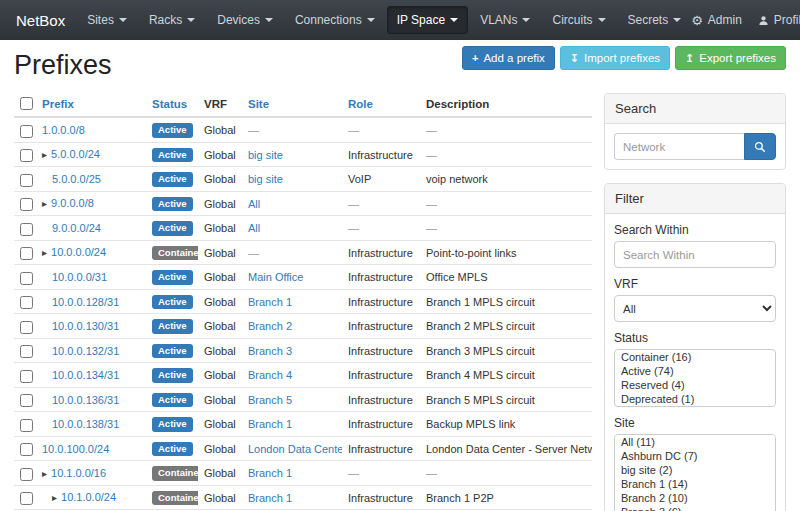 Image resolution: width=800 pixels, height=511 pixels. What do you see at coordinates (695, 357) in the screenshot?
I see `filter-option: Container (16)` at bounding box center [695, 357].